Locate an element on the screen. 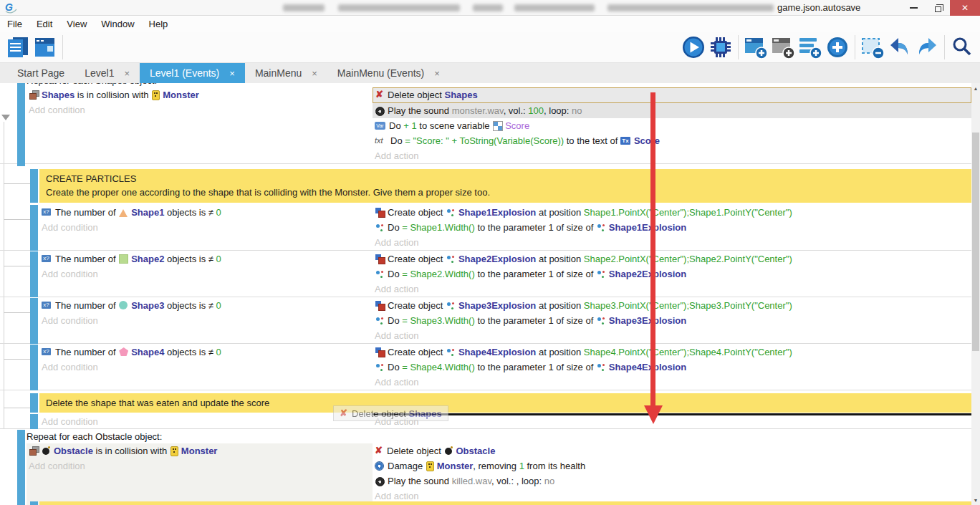  action-row: Delete object Obstacle is located at coordinates (672, 451).